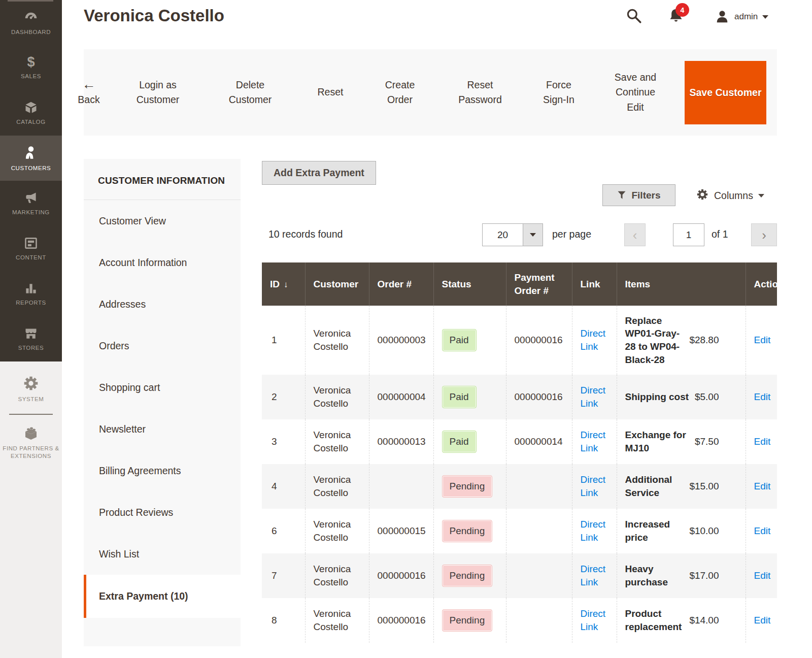 Image resolution: width=812 pixels, height=658 pixels. Describe the element at coordinates (401, 576) in the screenshot. I see `order-number-cell: 000000016` at that location.